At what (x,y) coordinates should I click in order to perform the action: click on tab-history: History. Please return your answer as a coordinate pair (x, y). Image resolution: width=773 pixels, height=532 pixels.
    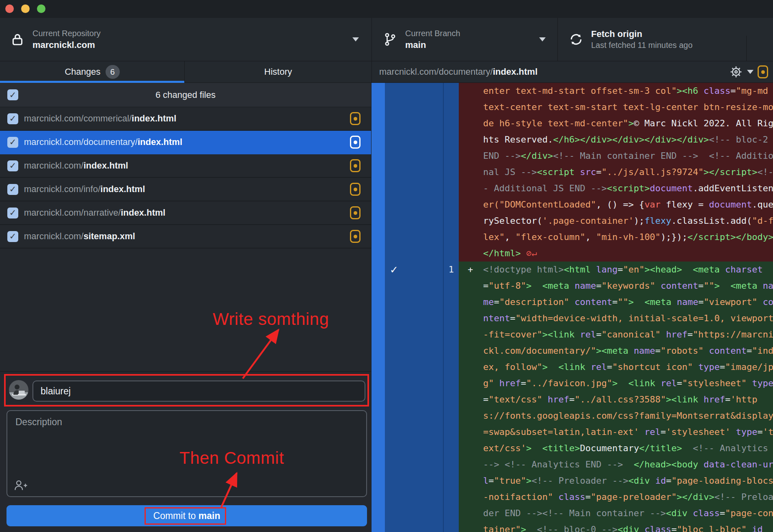
    Looking at the image, I should click on (278, 72).